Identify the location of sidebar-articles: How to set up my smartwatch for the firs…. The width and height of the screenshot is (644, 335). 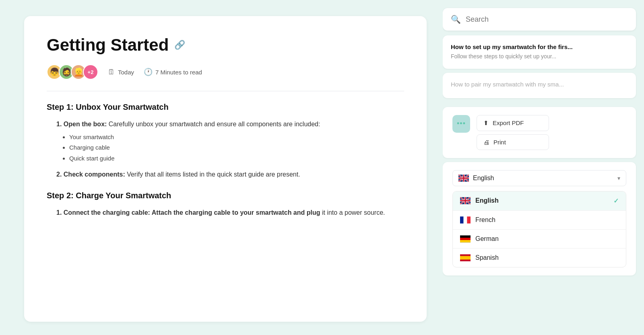
(543, 69).